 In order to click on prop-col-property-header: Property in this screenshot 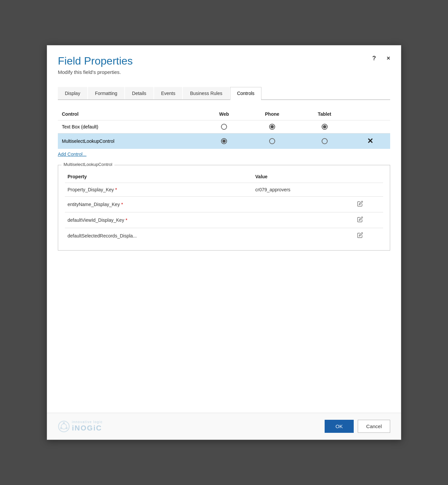, I will do `click(159, 177)`.